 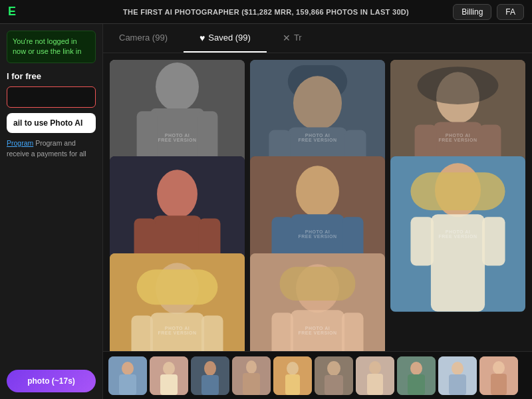 What do you see at coordinates (511, 12) in the screenshot?
I see `account-button: FA` at bounding box center [511, 12].